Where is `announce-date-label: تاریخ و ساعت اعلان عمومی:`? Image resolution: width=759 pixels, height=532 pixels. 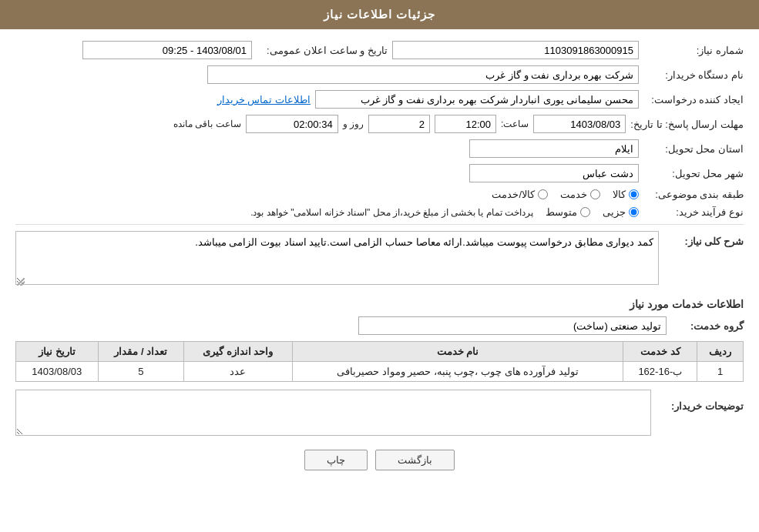 announce-date-label: تاریخ و ساعت اعلان عمومی: is located at coordinates (322, 51).